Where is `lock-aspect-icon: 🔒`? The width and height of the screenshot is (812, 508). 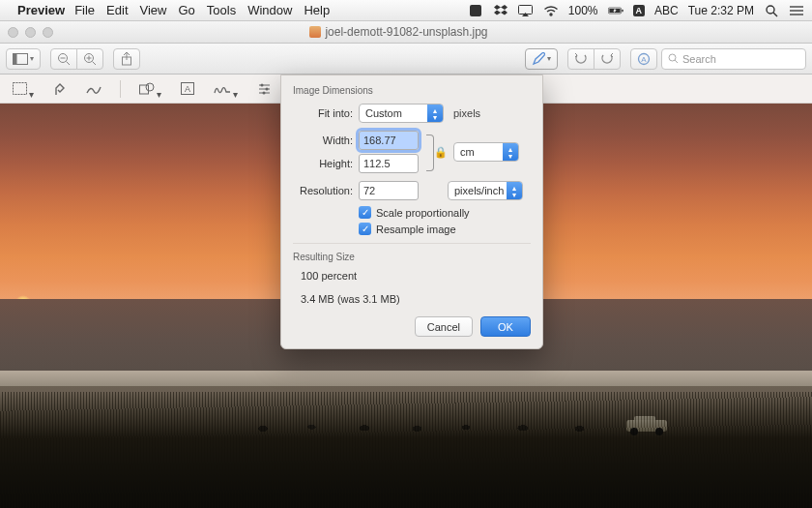
lock-aspect-icon: 🔒 is located at coordinates (436, 153).